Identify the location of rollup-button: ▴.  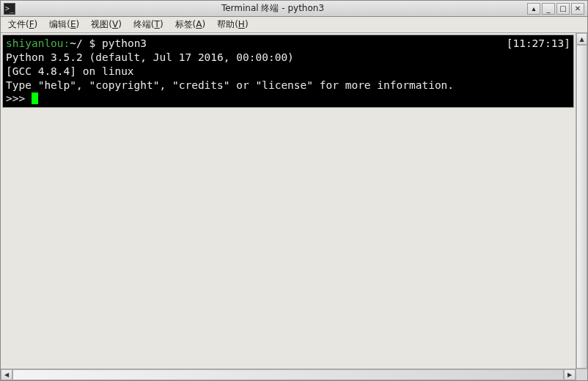
(534, 9).